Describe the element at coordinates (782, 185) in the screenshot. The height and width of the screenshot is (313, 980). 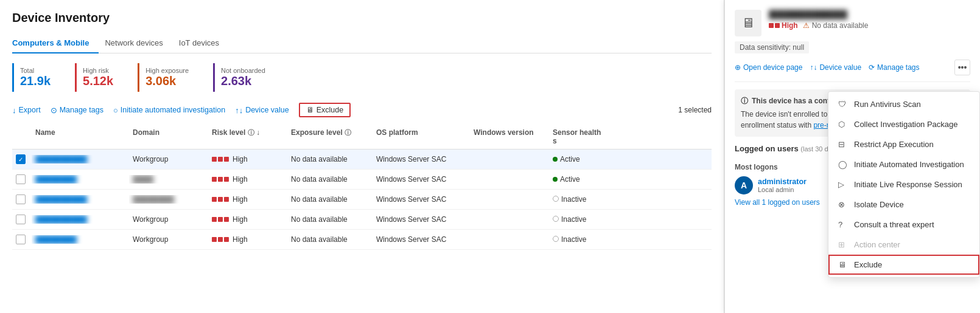
I see `user-details: administrator Local admin` at that location.